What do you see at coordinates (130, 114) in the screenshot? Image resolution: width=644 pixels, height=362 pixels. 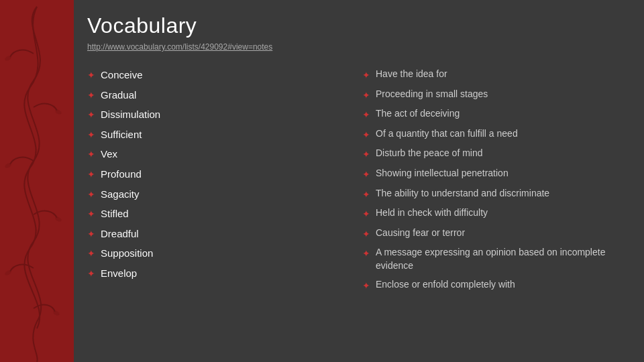 I see `vocab-word: Dissimulation` at bounding box center [130, 114].